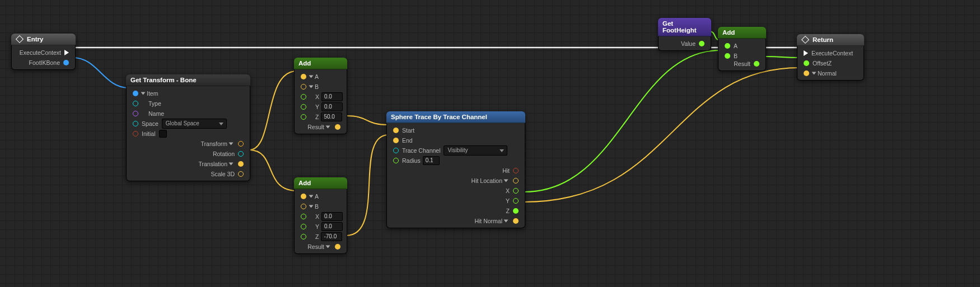 Image resolution: width=980 pixels, height=287 pixels. Describe the element at coordinates (320, 216) in the screenshot. I see `node-add-bottom: Add A B X 0.0 Y 0.0 Z -70.0 Result` at that location.